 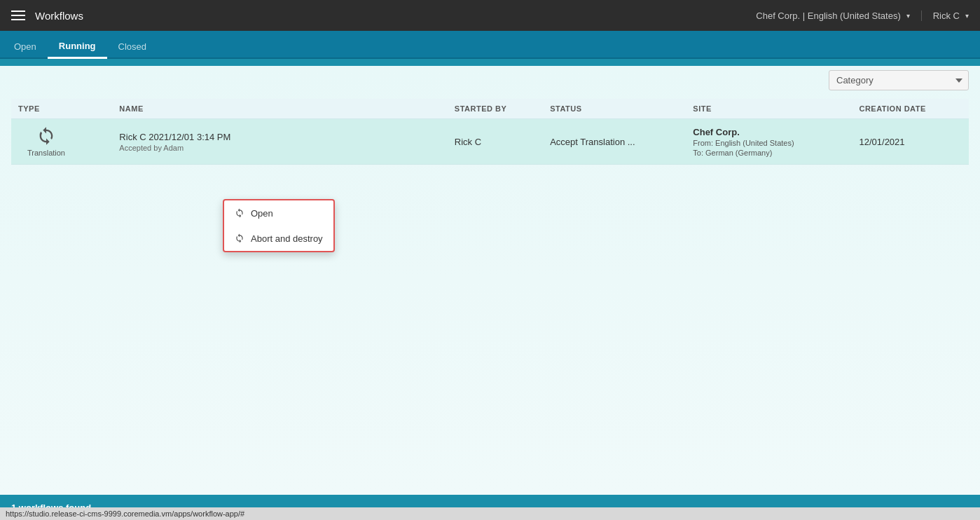 I want to click on col-site: SITE, so click(x=769, y=109).